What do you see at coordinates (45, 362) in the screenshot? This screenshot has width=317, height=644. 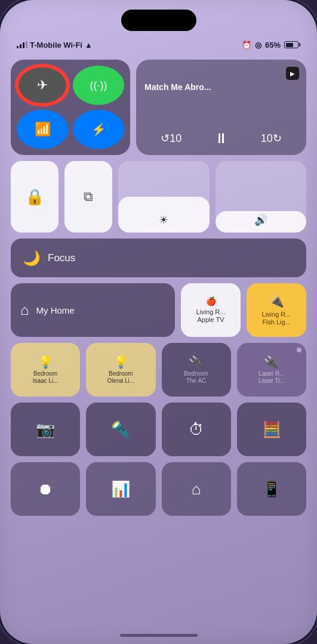 I see `bulb-icon-isaac: 💡` at bounding box center [45, 362].